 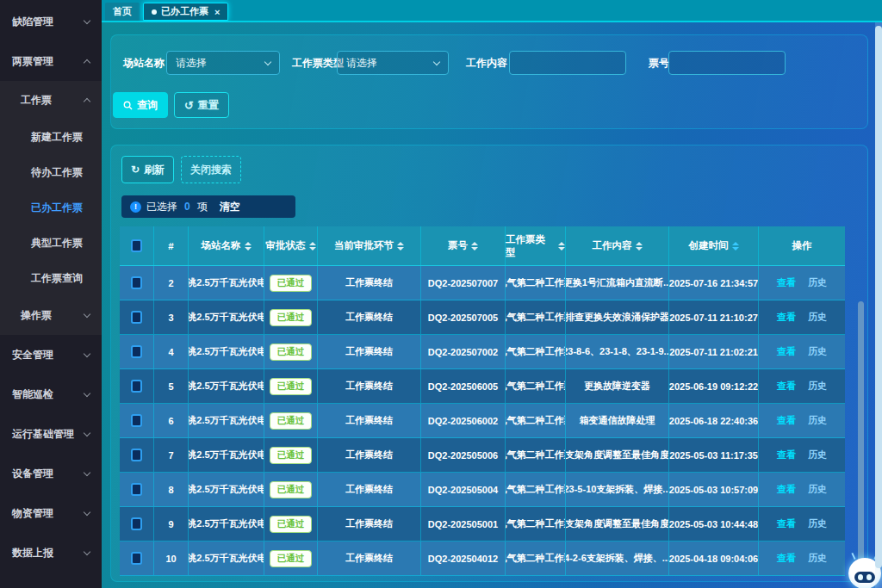 I want to click on table-vertical-scrollbar-thumb, so click(x=861, y=435).